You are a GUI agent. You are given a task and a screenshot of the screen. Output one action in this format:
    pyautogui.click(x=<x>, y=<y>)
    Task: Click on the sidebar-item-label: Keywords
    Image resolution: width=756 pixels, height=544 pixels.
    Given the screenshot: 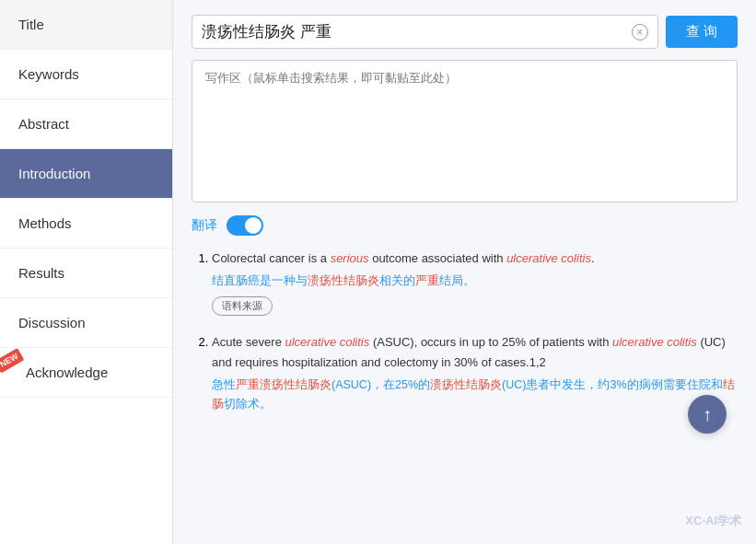 What is the action you would take?
    pyautogui.click(x=49, y=74)
    